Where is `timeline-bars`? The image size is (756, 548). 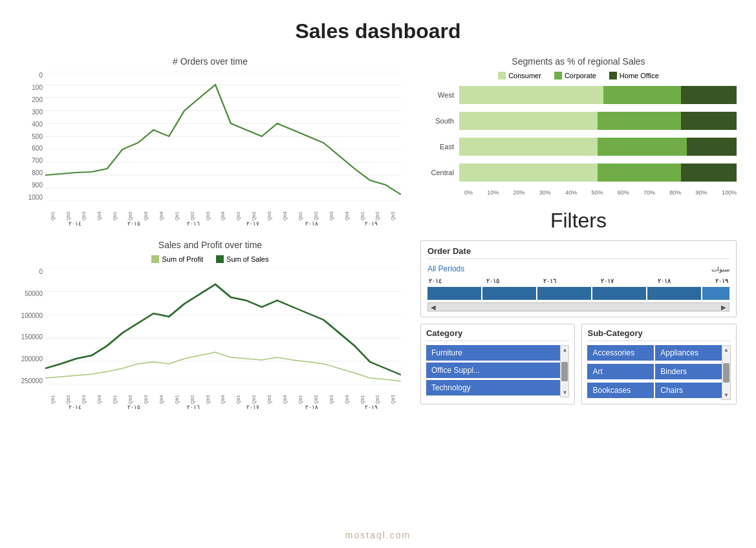 timeline-bars is located at coordinates (578, 293).